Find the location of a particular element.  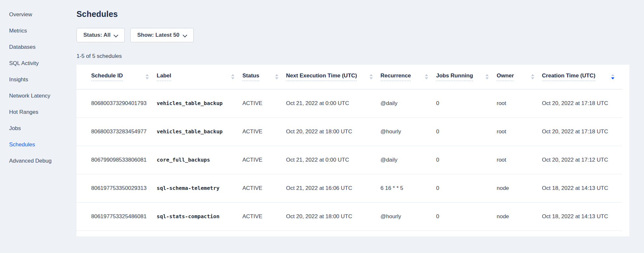

column-header-next-execution-time: Next Execution Time (UTC) is located at coordinates (333, 77).